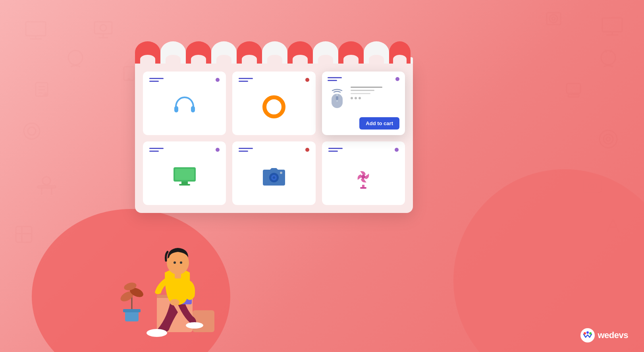 This screenshot has width=644, height=352. I want to click on camera-icon, so click(274, 177).